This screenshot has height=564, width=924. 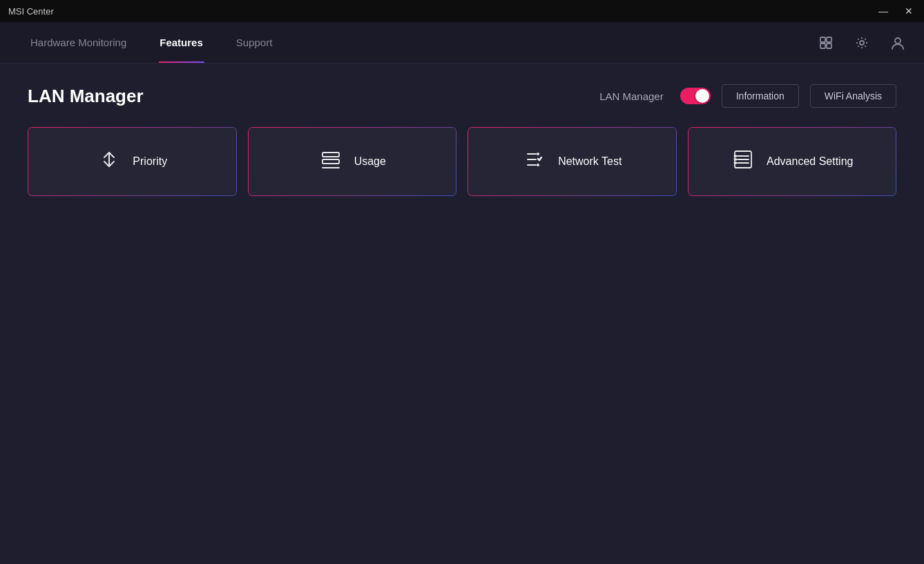 I want to click on usage-card: Usage, so click(x=352, y=162).